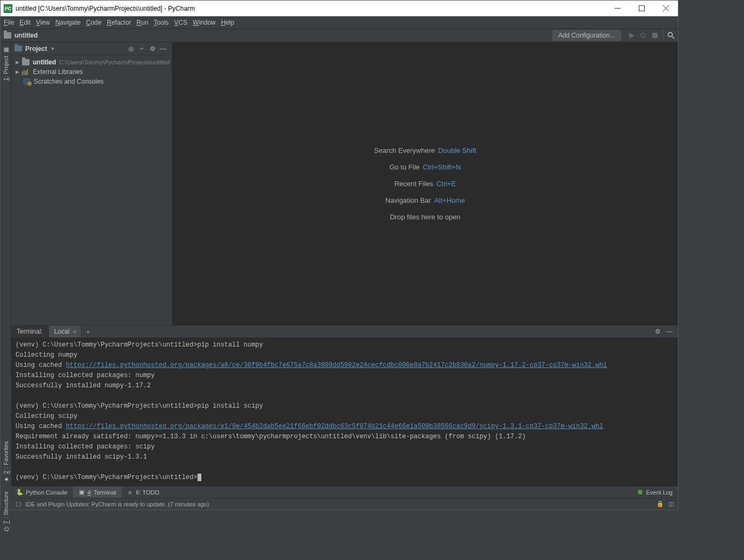 Image resolution: width=744 pixels, height=560 pixels. What do you see at coordinates (345, 492) in the screenshot?
I see `bottom-toolbar: 🐍 Python Console ▣ 4: Terminal ≡ 6: TODO…` at bounding box center [345, 492].